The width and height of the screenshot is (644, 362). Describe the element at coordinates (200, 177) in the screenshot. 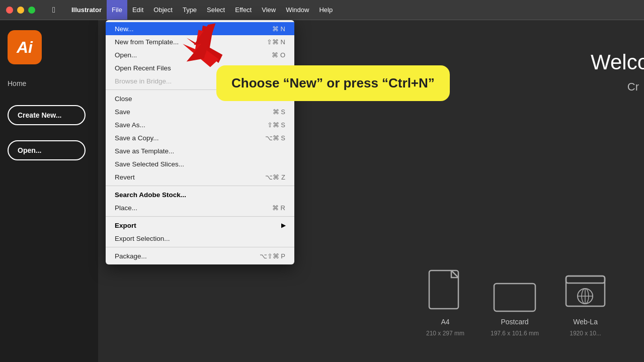

I see `menu-revert: Revert ⌥⌘ Z` at that location.